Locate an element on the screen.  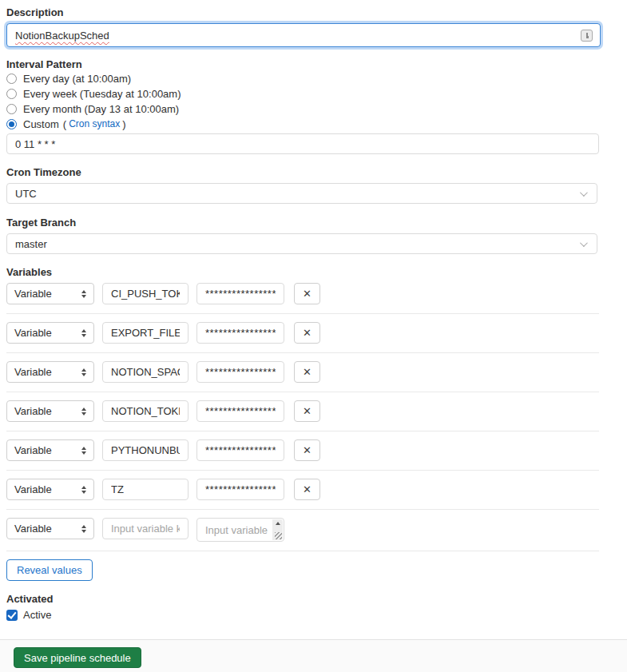
radio-checked-icon is located at coordinates (11, 125).